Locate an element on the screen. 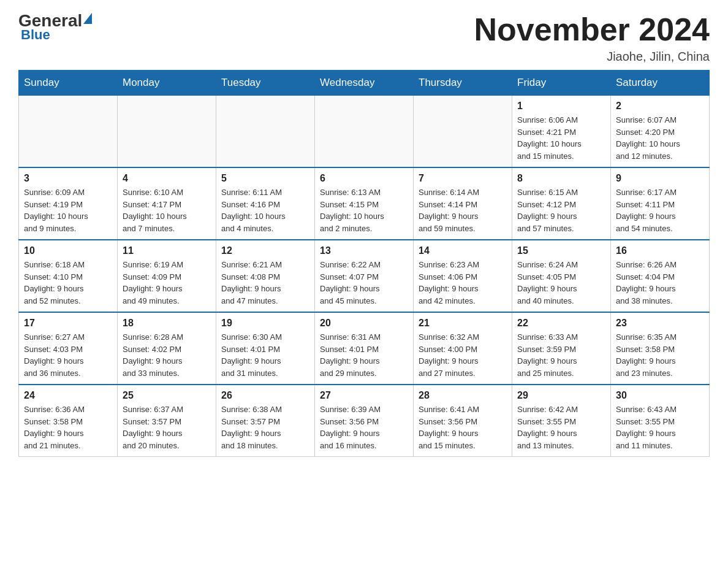  day-info: Sunrise: 6:09 AM Sunset: 4:19 PM Dayligh… is located at coordinates (68, 210).